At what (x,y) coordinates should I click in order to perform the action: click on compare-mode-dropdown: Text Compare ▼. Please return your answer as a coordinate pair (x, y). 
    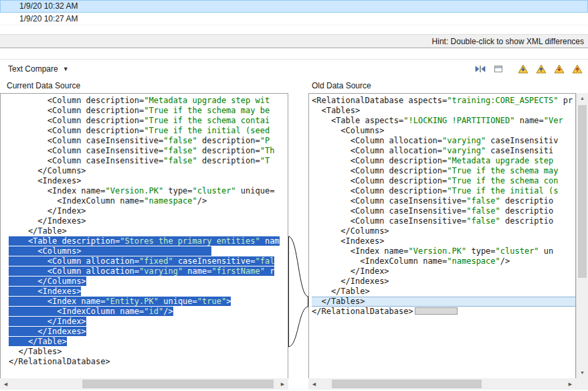
    Looking at the image, I should click on (39, 69).